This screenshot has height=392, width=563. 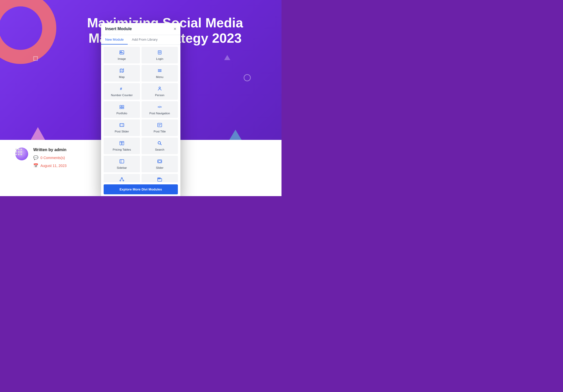 I want to click on slider-module-label: Slider, so click(x=160, y=168).